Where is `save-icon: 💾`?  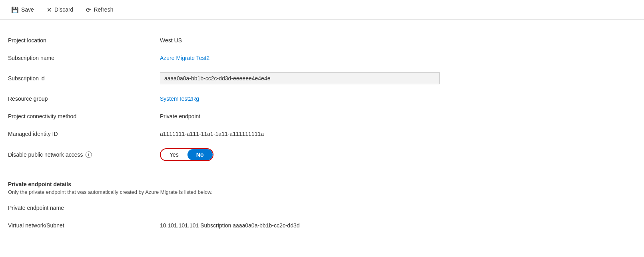
save-icon: 💾 is located at coordinates (15, 10).